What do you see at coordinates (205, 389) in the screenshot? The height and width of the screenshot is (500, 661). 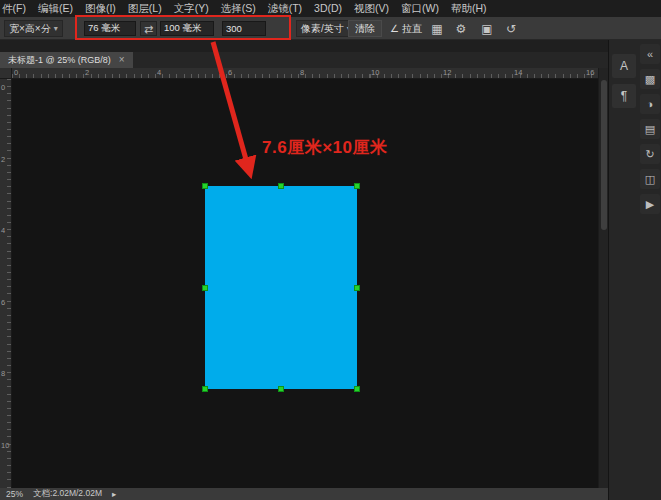 I see `crop-handle-bottom-left` at bounding box center [205, 389].